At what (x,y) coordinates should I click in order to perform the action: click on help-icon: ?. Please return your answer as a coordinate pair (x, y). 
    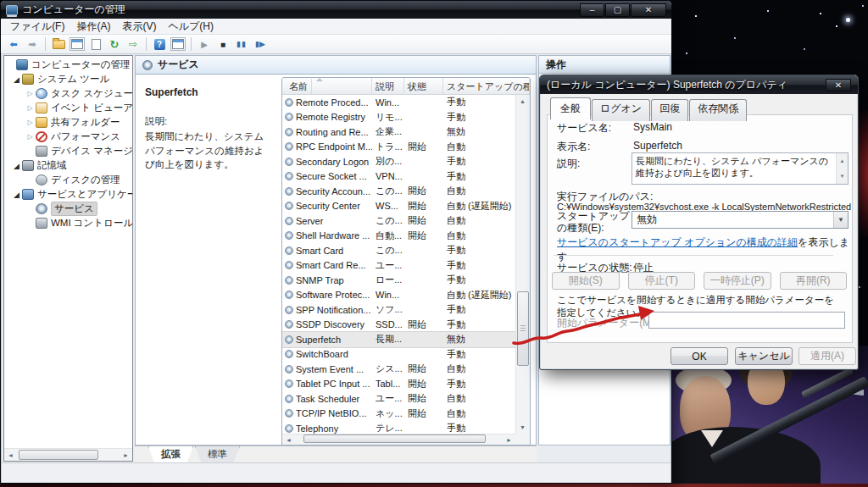
    Looking at the image, I should click on (159, 44).